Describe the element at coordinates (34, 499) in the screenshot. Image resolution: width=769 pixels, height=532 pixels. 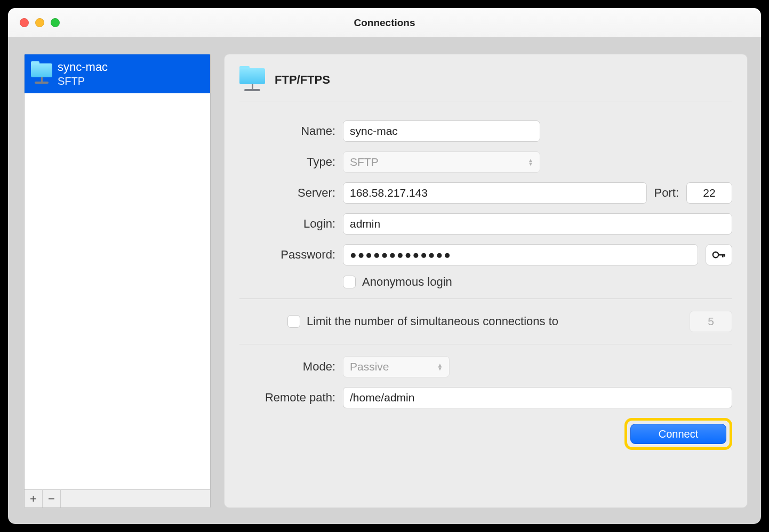
I see `add-connection-button: +` at that location.